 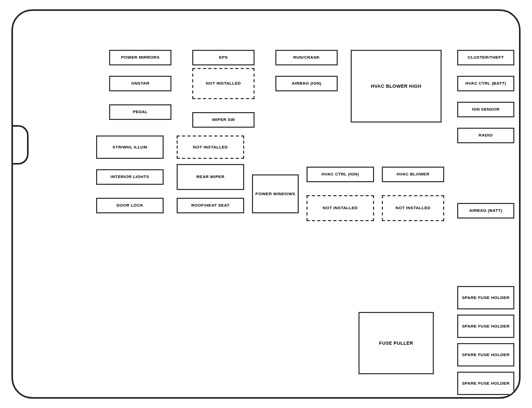 What do you see at coordinates (140, 58) in the screenshot?
I see `power-mirrors: POWER MIRRORS` at bounding box center [140, 58].